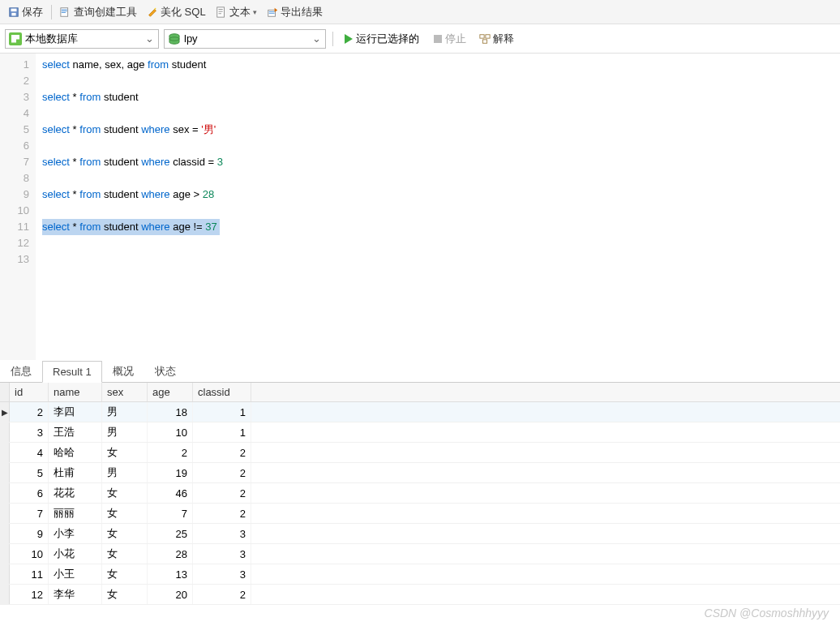 This screenshot has width=840, height=626. I want to click on table-row: 12李华女202, so click(420, 595).